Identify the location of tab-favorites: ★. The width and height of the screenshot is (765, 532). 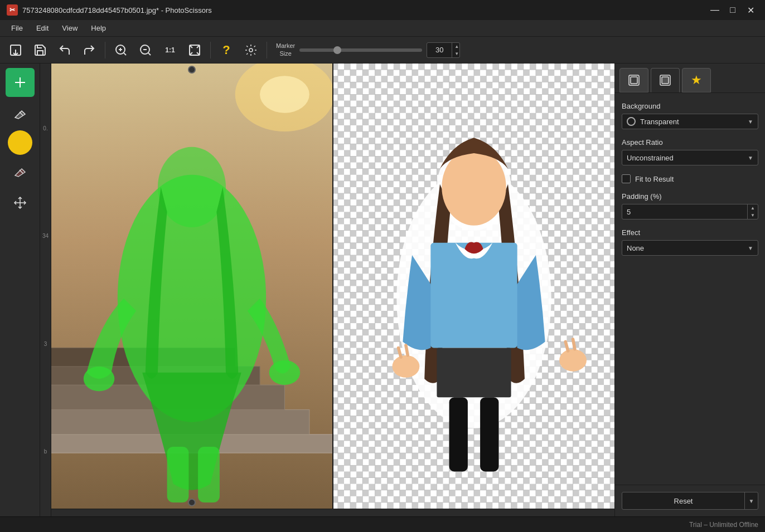
(696, 80).